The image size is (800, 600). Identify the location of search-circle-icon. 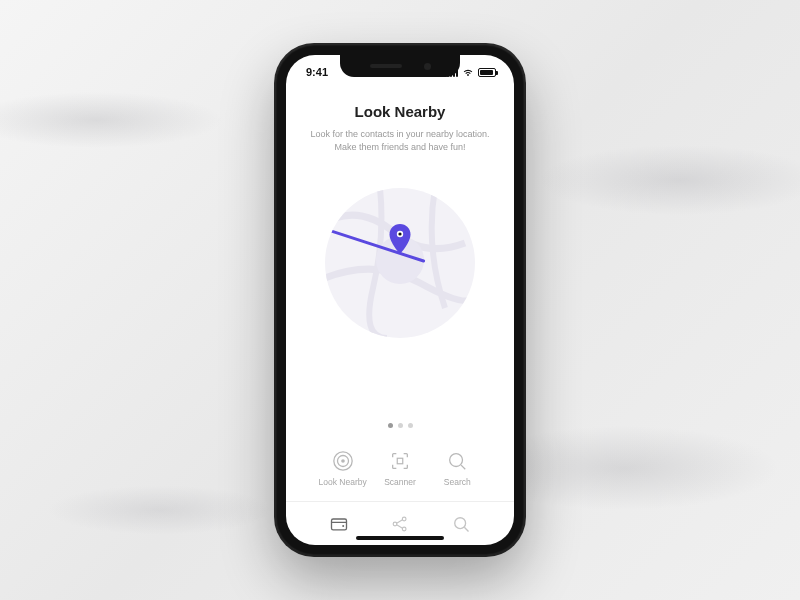
(457, 461).